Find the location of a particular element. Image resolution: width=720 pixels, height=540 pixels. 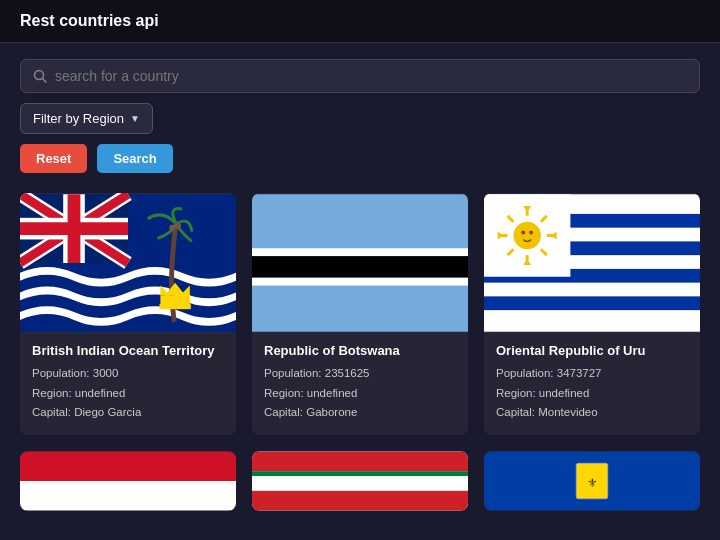

flag-partial3: ⚜ is located at coordinates (592, 481).